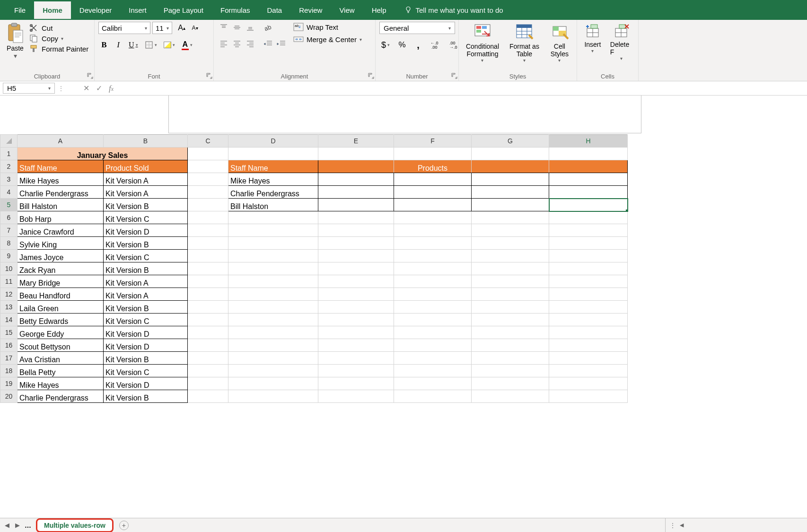 Image resolution: width=807 pixels, height=532 pixels. I want to click on column-header-F: F, so click(433, 141).